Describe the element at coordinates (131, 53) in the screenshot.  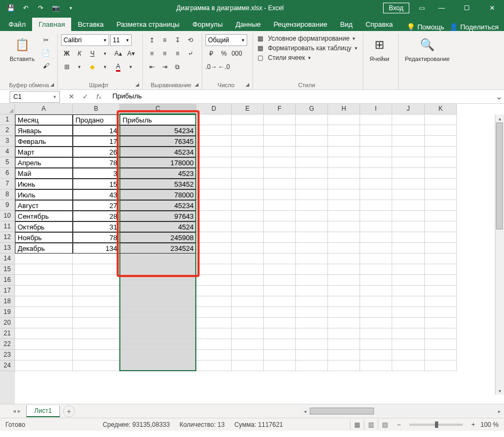
I see `decrease-font-button: A▾` at that location.